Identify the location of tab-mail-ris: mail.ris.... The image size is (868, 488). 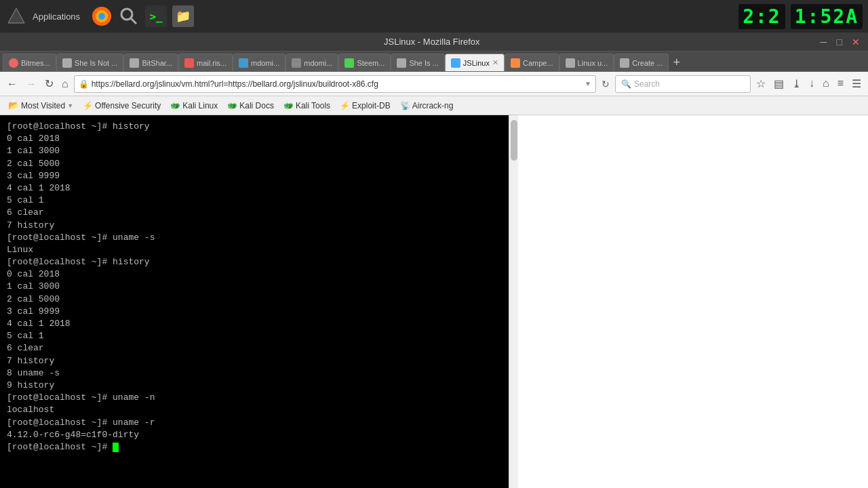
(205, 62).